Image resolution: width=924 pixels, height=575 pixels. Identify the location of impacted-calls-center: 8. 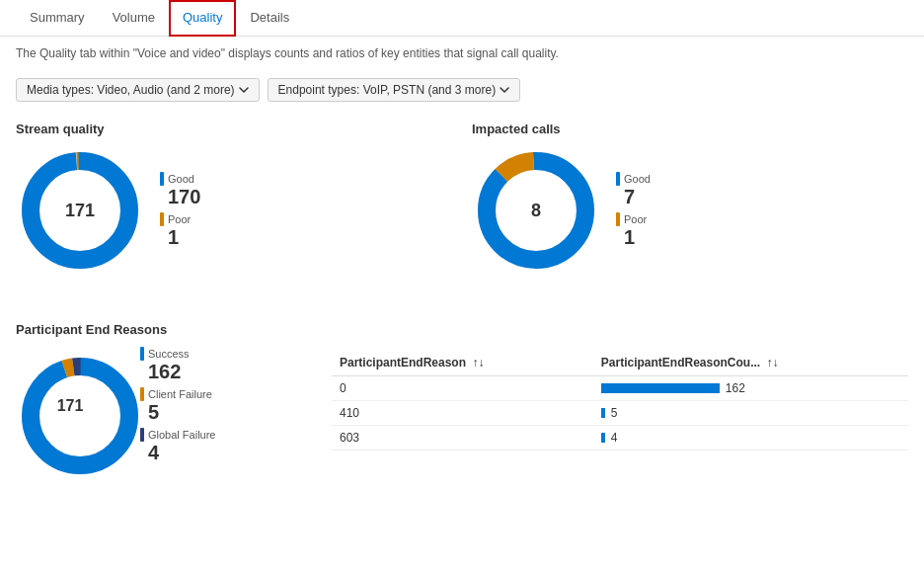
(536, 211).